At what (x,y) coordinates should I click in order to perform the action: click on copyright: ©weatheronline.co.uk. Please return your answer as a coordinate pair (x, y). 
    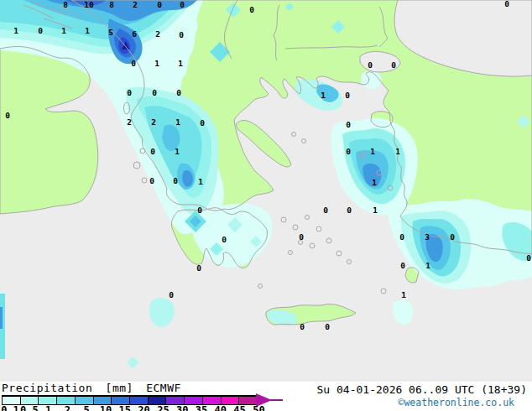
    Looking at the image, I should click on (456, 403).